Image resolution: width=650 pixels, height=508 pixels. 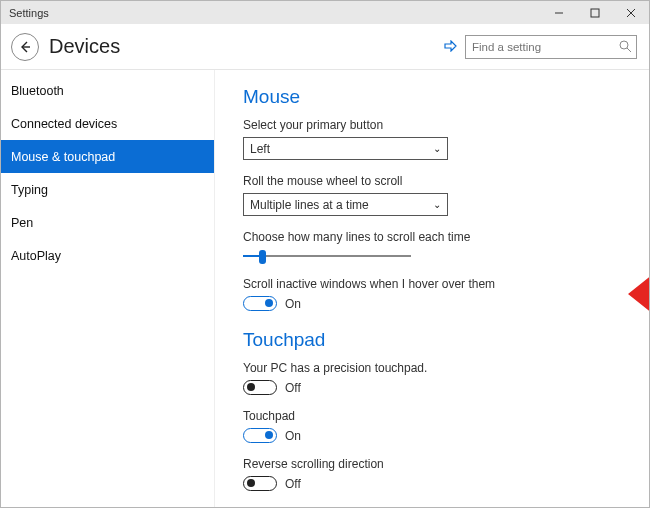 What do you see at coordinates (293, 388) in the screenshot?
I see `precision-state: Off` at bounding box center [293, 388].